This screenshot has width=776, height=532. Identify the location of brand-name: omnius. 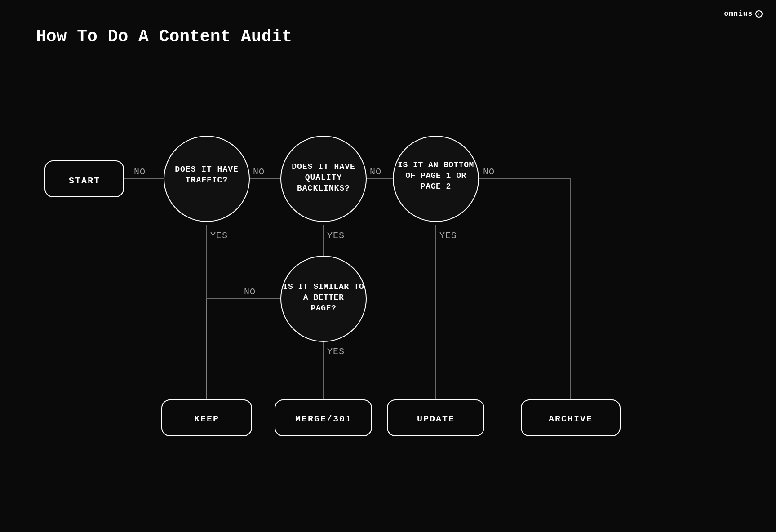
(738, 14).